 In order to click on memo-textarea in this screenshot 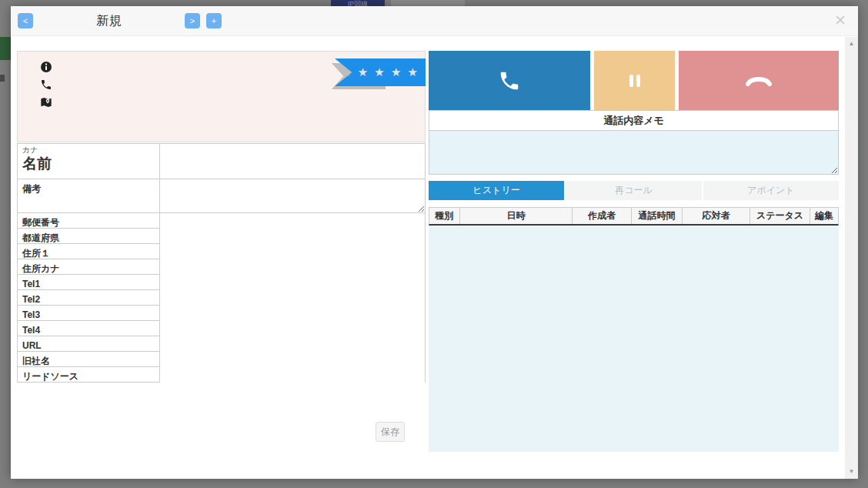, I will do `click(292, 196)`.